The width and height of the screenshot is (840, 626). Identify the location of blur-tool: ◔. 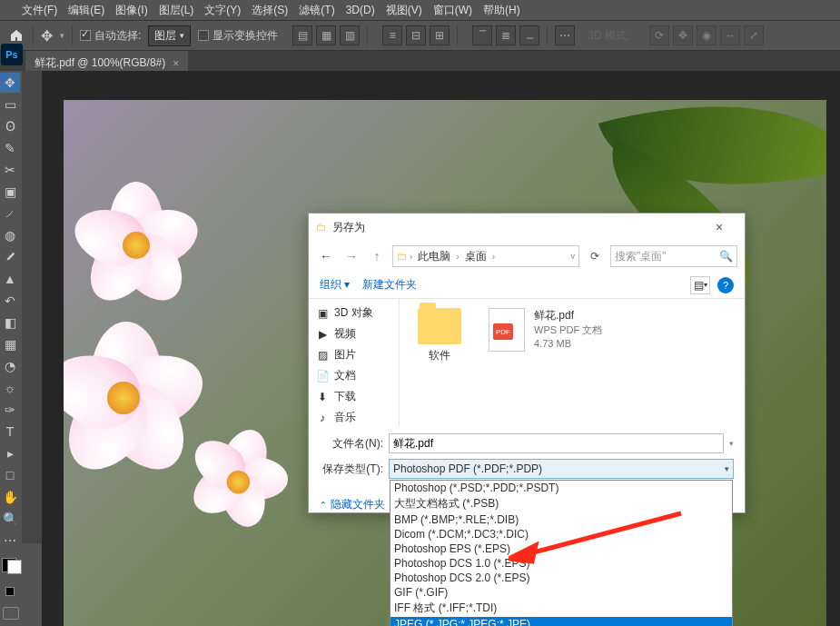
(10, 366).